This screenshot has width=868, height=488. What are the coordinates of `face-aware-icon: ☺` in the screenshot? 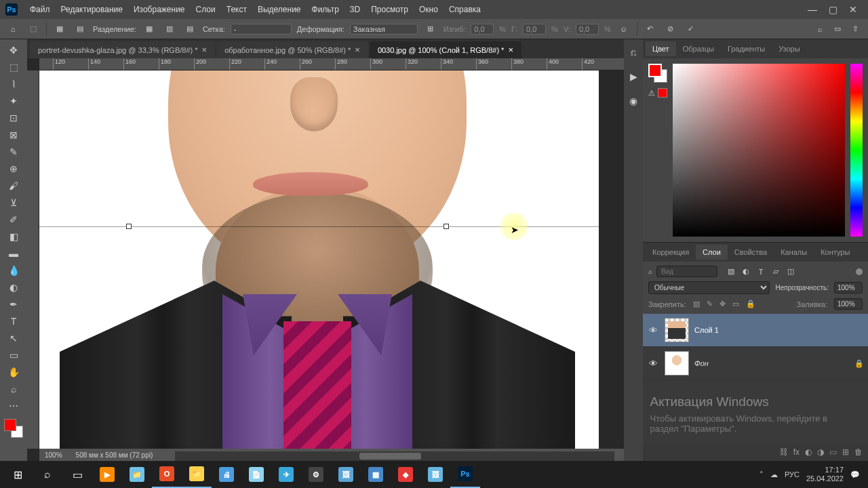 It's located at (624, 29).